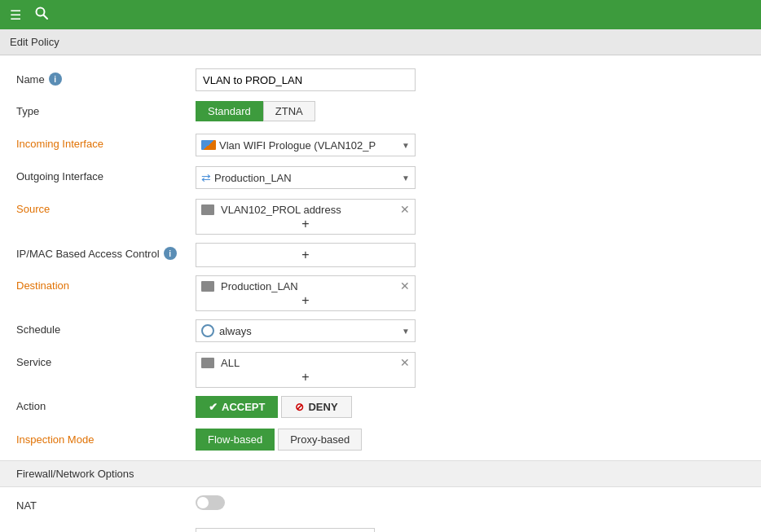 This screenshot has width=761, height=532. Describe the element at coordinates (470, 80) in the screenshot. I see `name-control` at that location.